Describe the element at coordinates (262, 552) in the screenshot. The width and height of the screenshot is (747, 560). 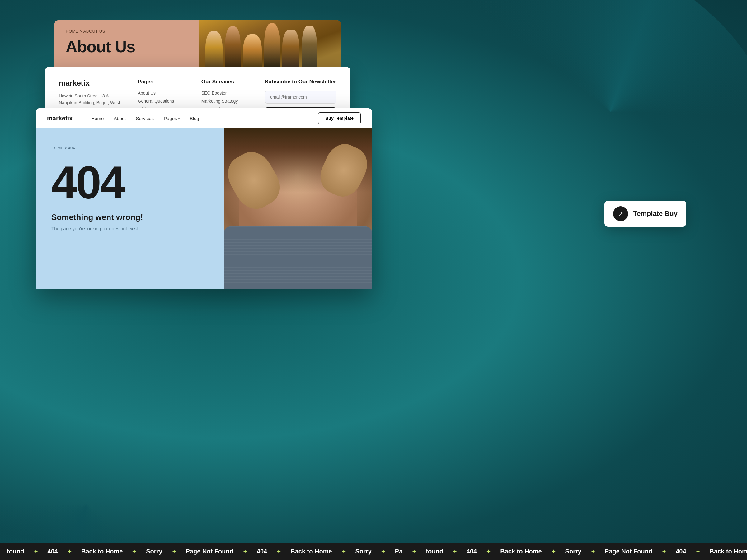
I see `ticker-item-404-2: 404` at that location.